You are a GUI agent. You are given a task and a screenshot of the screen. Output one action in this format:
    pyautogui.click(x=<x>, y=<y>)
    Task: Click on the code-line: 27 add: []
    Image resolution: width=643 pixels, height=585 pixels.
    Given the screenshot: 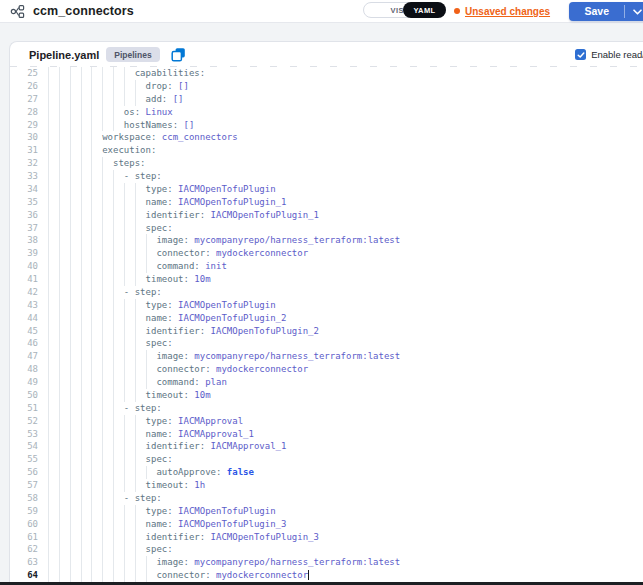 What is the action you would take?
    pyautogui.click(x=326, y=100)
    